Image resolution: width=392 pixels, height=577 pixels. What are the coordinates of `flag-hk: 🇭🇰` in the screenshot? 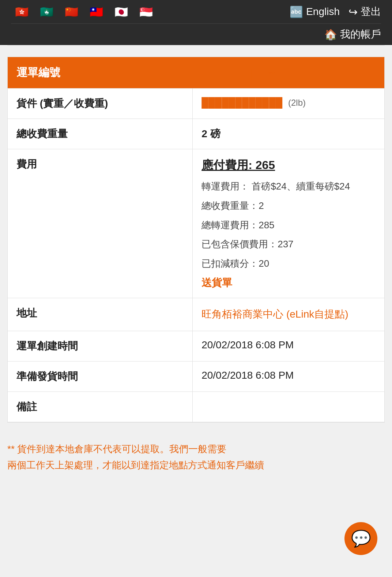 It's located at (22, 12).